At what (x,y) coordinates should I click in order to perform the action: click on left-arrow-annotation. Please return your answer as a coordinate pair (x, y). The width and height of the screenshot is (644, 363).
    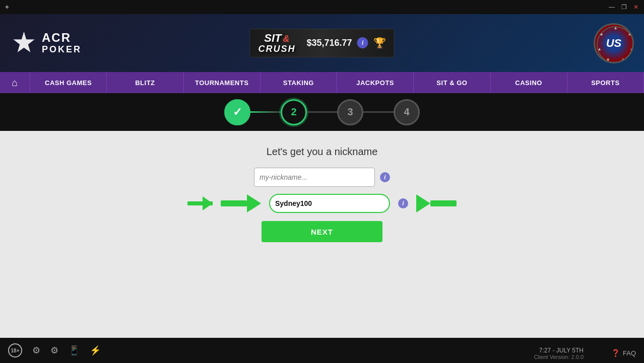
    Looking at the image, I should click on (200, 203).